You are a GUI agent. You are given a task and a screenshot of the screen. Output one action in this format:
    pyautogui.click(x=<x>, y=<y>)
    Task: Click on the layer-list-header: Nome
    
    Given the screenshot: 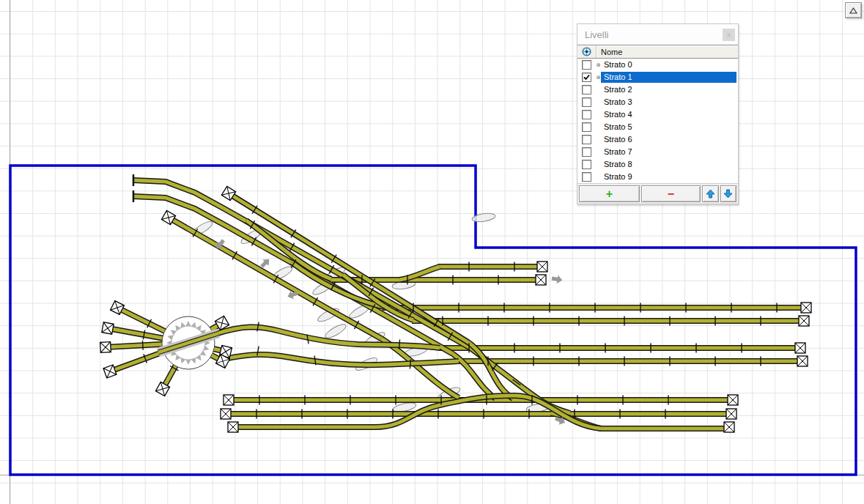 What is the action you would take?
    pyautogui.click(x=658, y=51)
    